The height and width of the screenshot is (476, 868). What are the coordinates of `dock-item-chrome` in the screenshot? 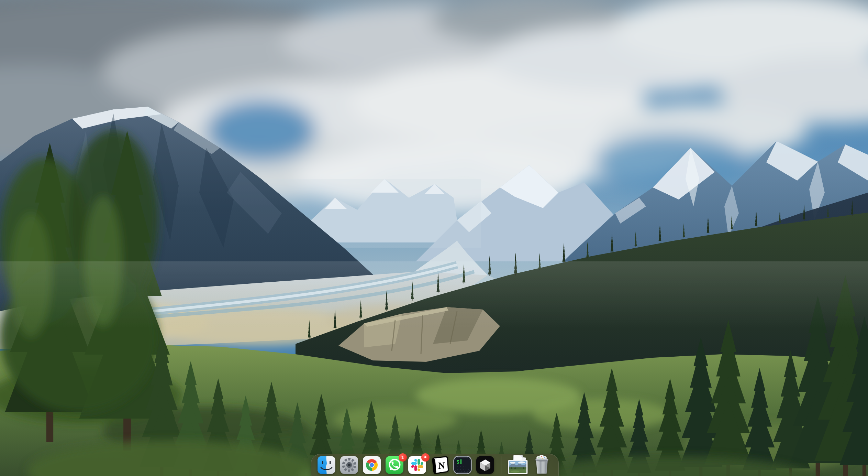 It's located at (372, 465).